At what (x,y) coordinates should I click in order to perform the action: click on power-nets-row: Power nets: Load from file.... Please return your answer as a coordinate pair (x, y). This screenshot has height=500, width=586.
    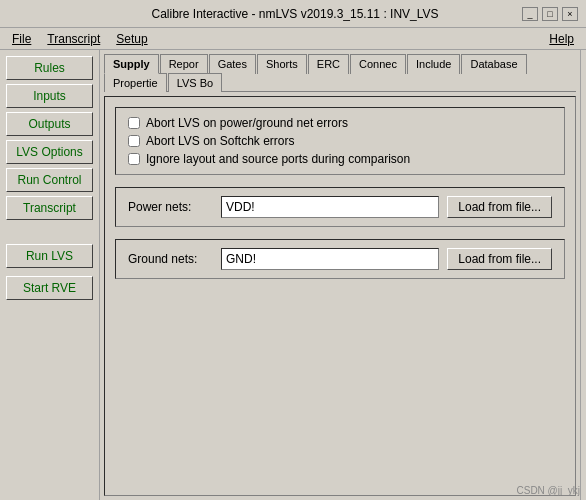
    Looking at the image, I should click on (340, 207).